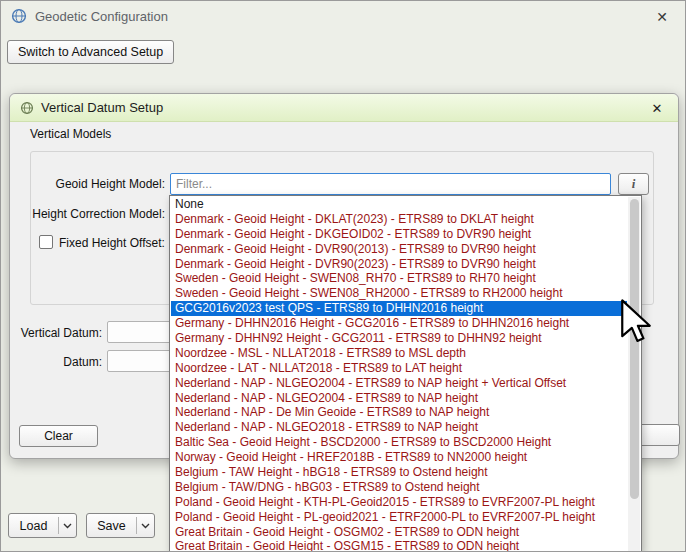 The height and width of the screenshot is (552, 686). Describe the element at coordinates (56, 362) in the screenshot. I see `datum-label: Datum:` at that location.